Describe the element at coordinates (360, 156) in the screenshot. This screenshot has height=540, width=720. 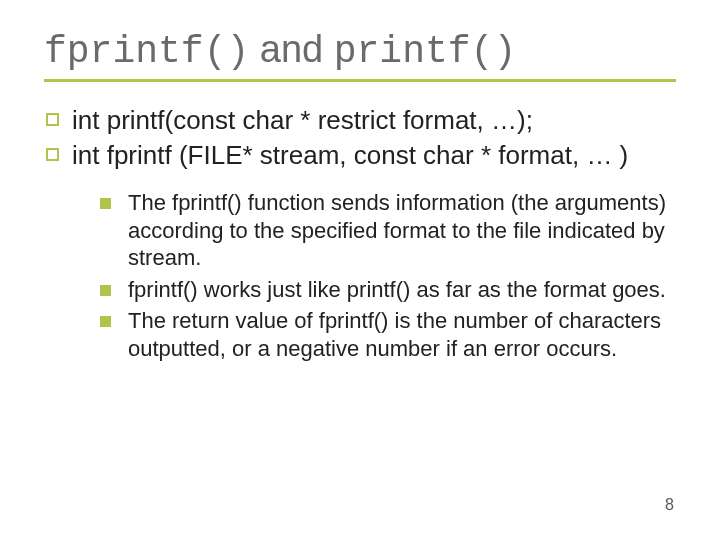
I see `list-item: int fprintf (FILE* stream, const char * …` at that location.